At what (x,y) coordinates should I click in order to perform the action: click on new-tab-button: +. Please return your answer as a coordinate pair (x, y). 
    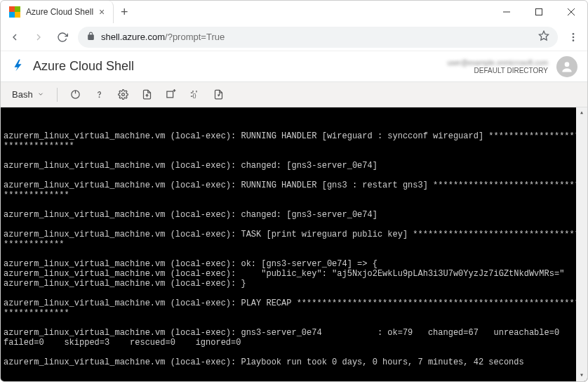
    Looking at the image, I should click on (124, 12).